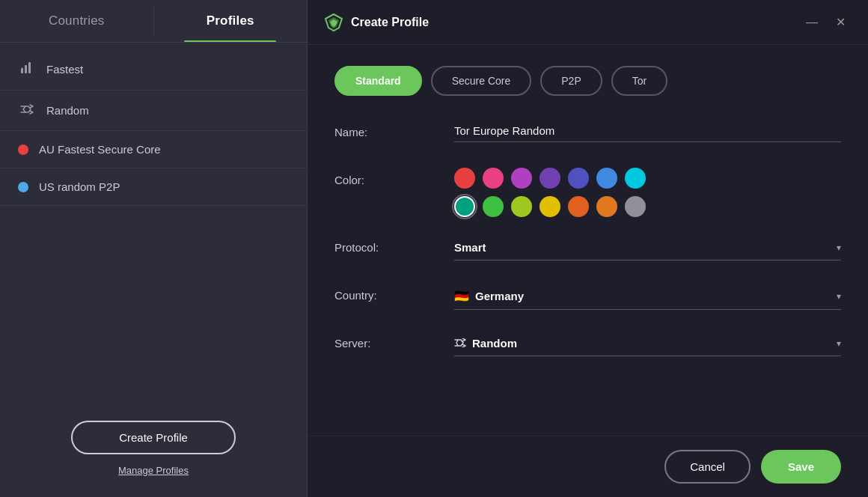  What do you see at coordinates (79, 187) in the screenshot?
I see `us-p2p-label: US random P2P` at bounding box center [79, 187].